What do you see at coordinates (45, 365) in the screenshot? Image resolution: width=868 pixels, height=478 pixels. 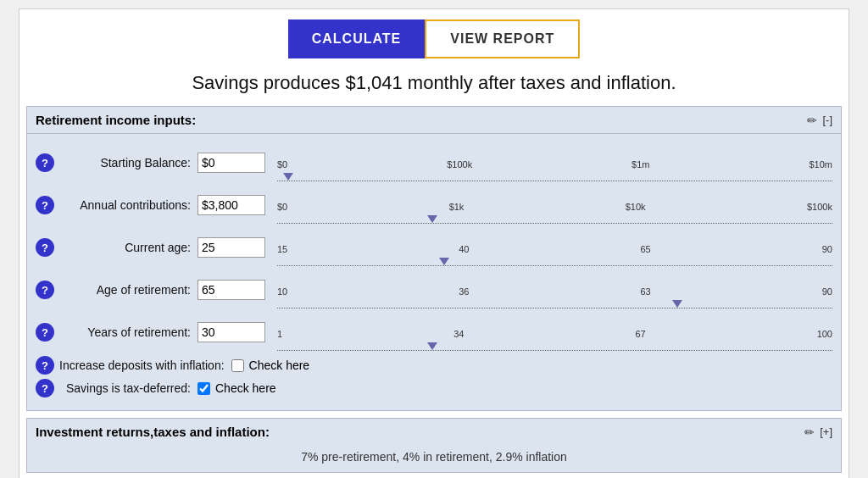 I see `help-icon-increase-deposits: ?` at bounding box center [45, 365].